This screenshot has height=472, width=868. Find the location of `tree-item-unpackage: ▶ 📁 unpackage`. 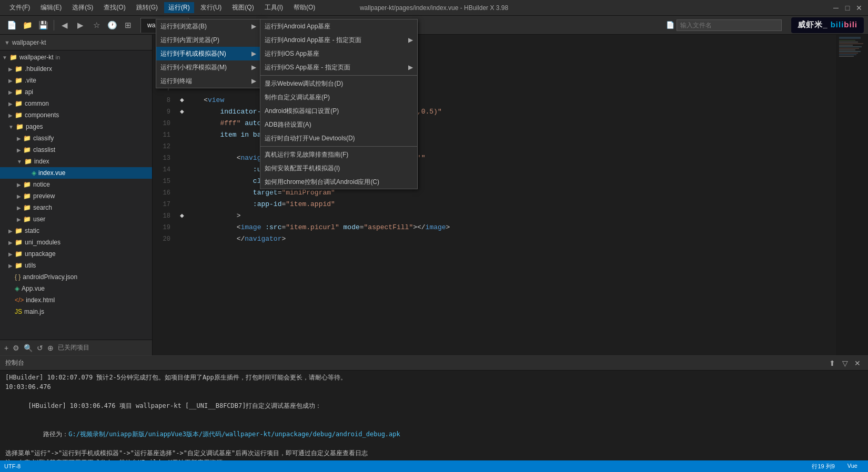

tree-item-unpackage: ▶ 📁 unpackage is located at coordinates (76, 254).